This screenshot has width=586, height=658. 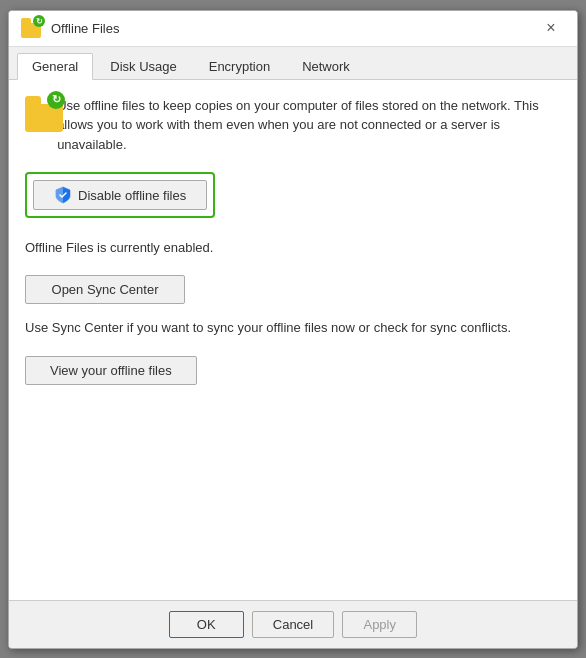 I want to click on tab-disk-usage: Disk Usage, so click(x=143, y=66).